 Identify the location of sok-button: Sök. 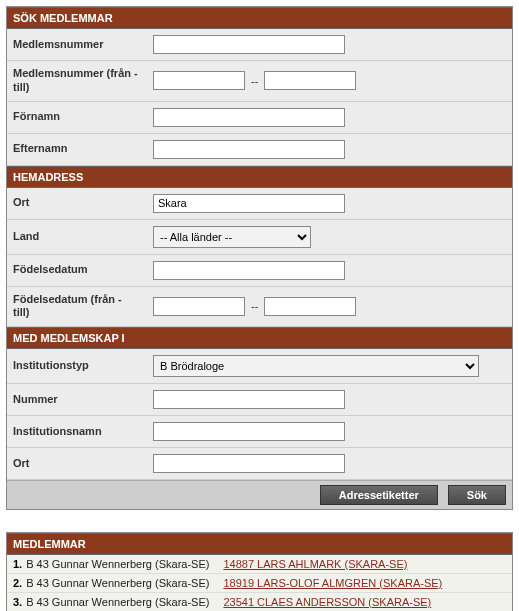
(477, 495).